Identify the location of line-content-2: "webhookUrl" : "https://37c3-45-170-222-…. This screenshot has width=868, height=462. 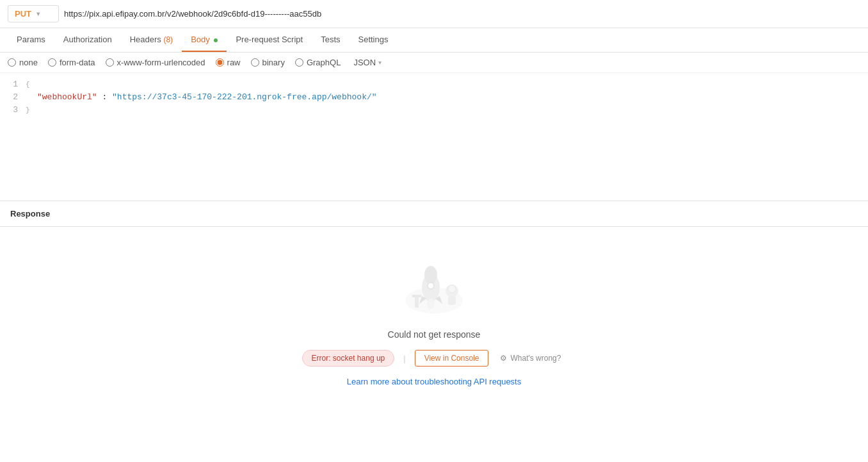
(451, 97).